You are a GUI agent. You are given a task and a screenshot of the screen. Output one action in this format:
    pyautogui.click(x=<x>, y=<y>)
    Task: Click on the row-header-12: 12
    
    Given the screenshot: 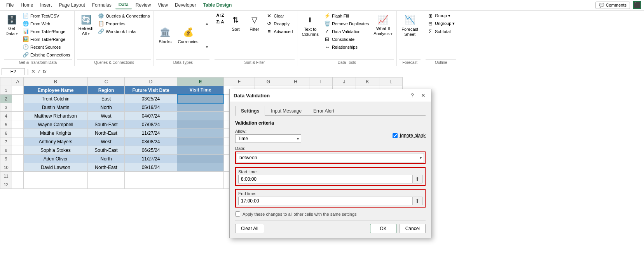 What is the action you would take?
    pyautogui.click(x=6, y=185)
    